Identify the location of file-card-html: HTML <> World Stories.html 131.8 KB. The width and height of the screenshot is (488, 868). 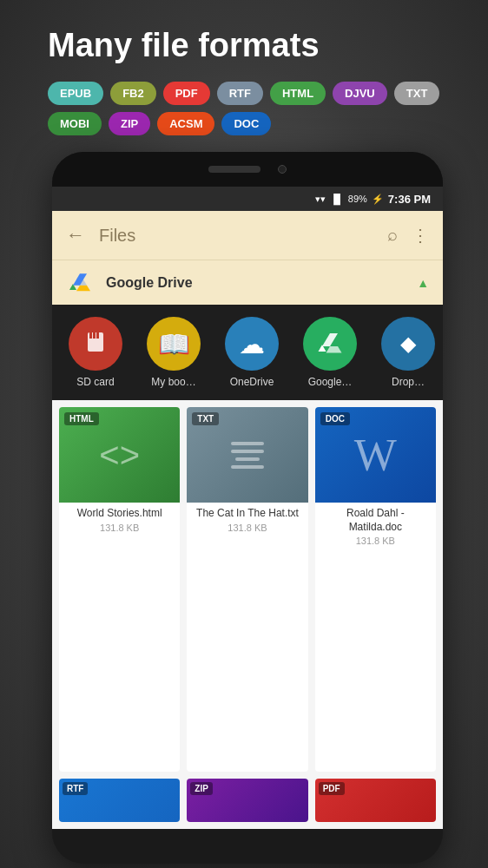
(120, 589).